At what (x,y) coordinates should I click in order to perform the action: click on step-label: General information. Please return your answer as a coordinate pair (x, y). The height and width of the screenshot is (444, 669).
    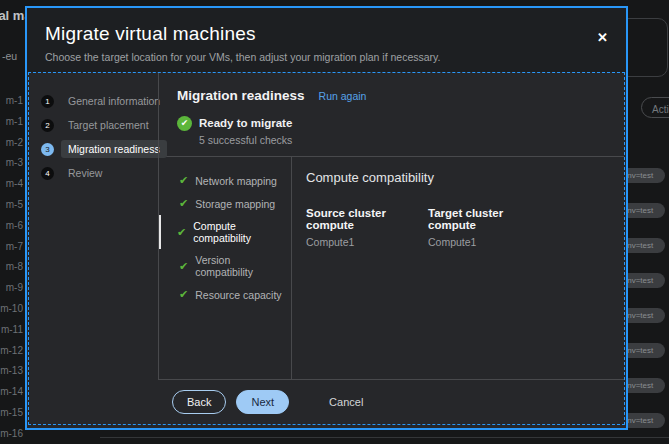
    Looking at the image, I should click on (114, 101).